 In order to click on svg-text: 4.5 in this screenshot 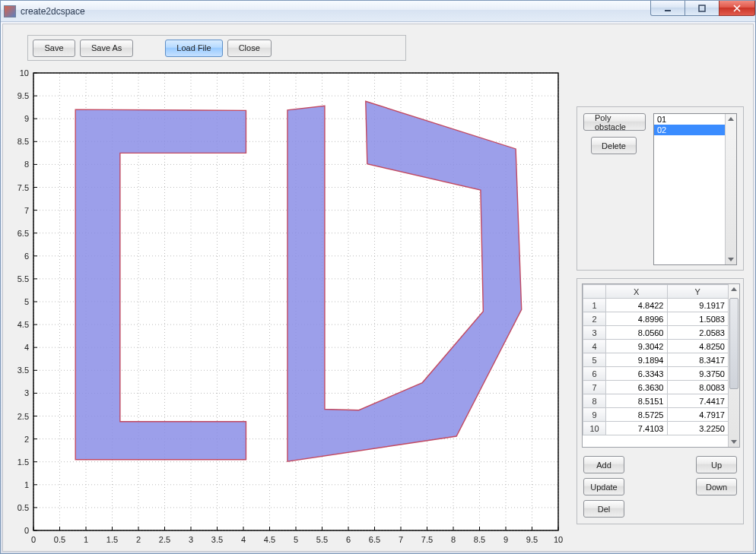, I will do `click(23, 324)`.